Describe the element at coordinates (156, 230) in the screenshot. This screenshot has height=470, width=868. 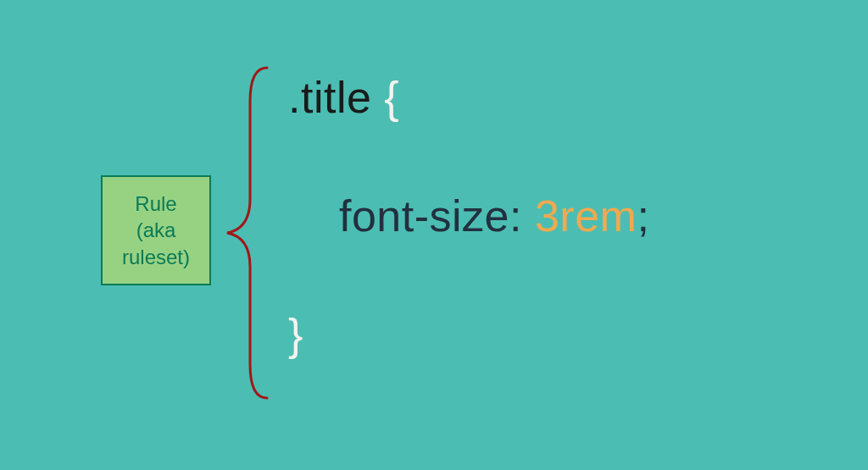
I see `rule-label-box: Rule (aka ruleset)` at that location.